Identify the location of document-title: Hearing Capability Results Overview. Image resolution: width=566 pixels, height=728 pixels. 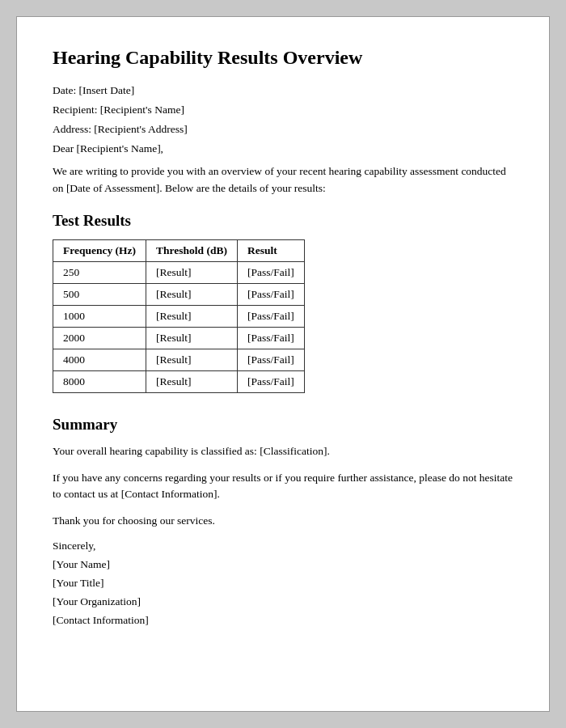
(283, 58).